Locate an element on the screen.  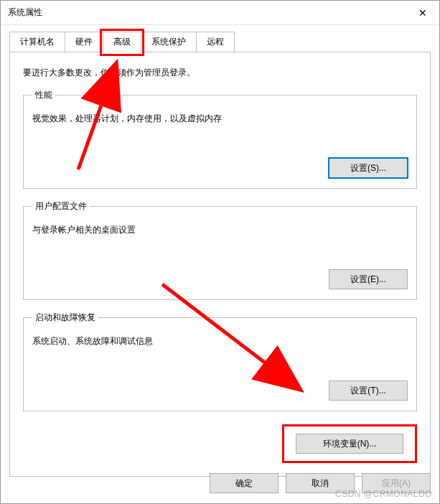
tab-advanced: 高级 is located at coordinates (122, 42).